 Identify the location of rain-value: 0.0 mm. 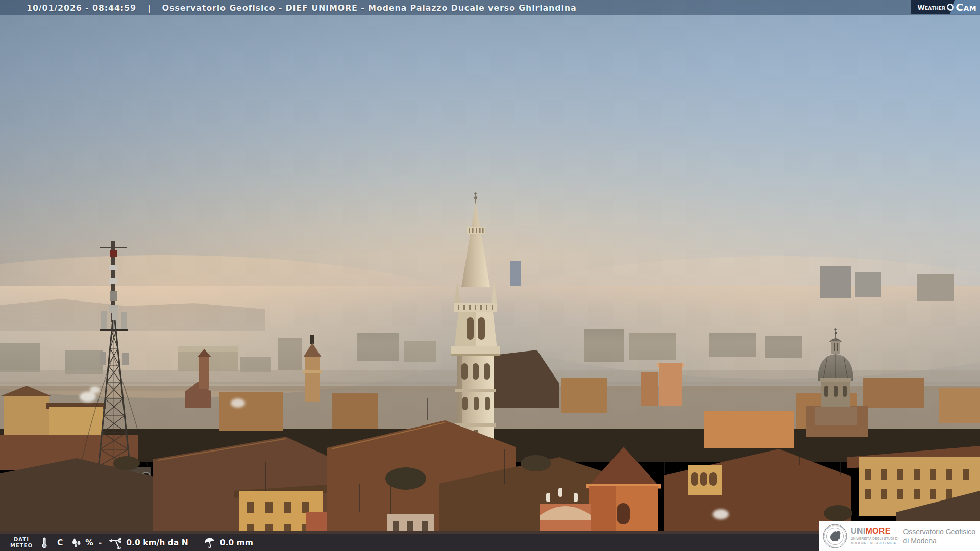
(237, 543).